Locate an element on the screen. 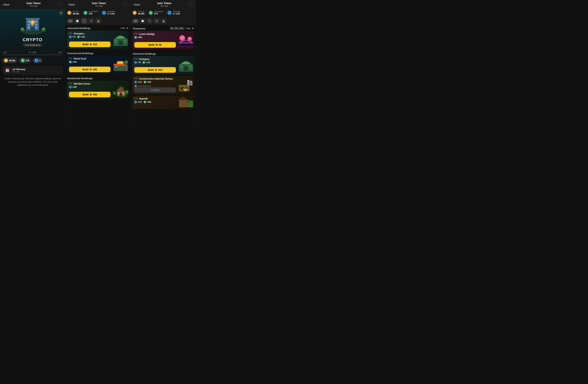  filter-tabs-3: All 🕐 🔨 ⬆ 🔒 is located at coordinates (163, 21).